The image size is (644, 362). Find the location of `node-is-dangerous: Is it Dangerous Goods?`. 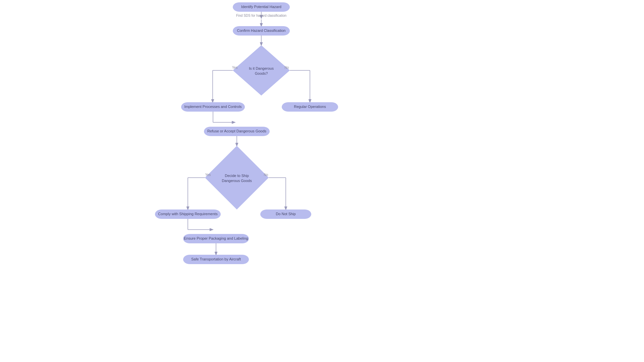

node-is-dangerous: Is it Dangerous Goods? is located at coordinates (261, 70).